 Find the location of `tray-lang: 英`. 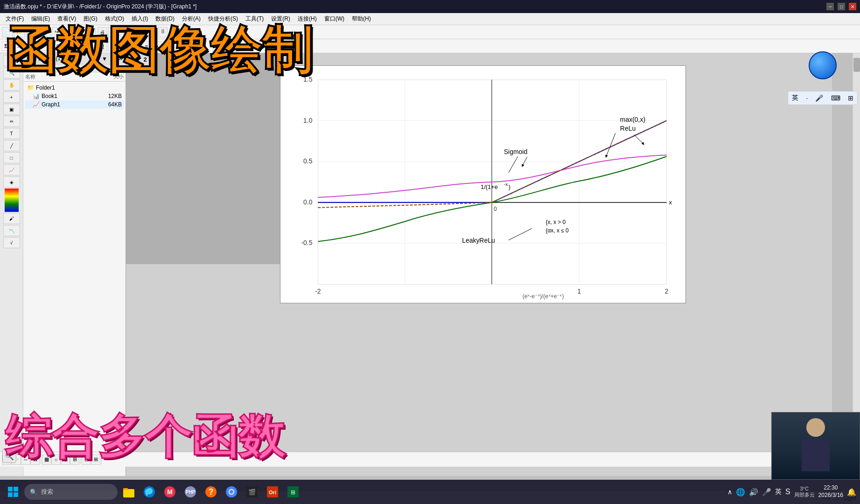

tray-lang: 英 is located at coordinates (778, 492).